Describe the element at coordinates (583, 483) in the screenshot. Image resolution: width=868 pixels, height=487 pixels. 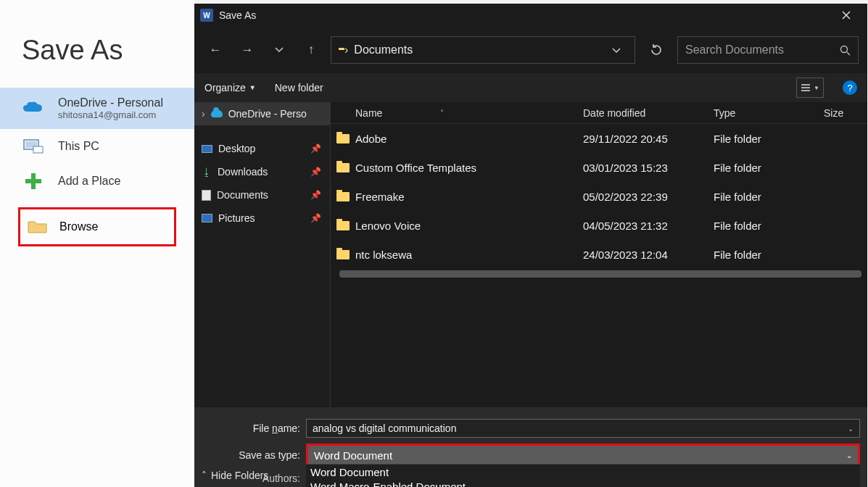
I see `type-option: Word Macro-Enabled Document` at that location.